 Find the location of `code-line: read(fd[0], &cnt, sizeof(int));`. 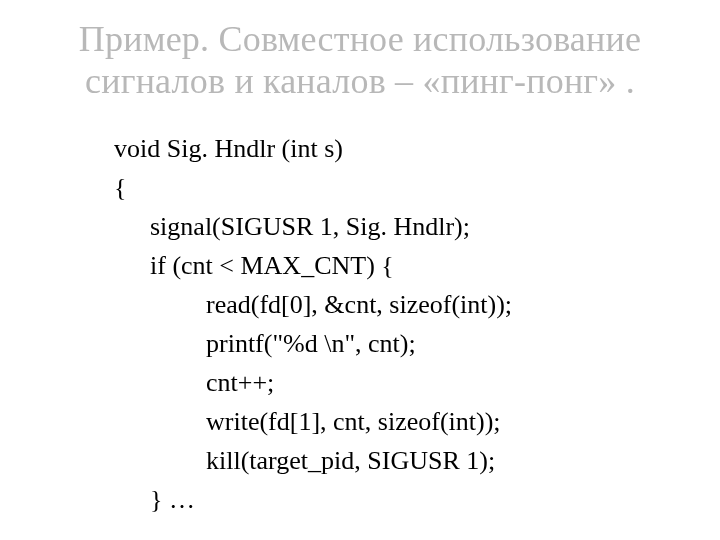

code-line: read(fd[0], &cnt, sizeof(int)); is located at coordinates (403, 304).